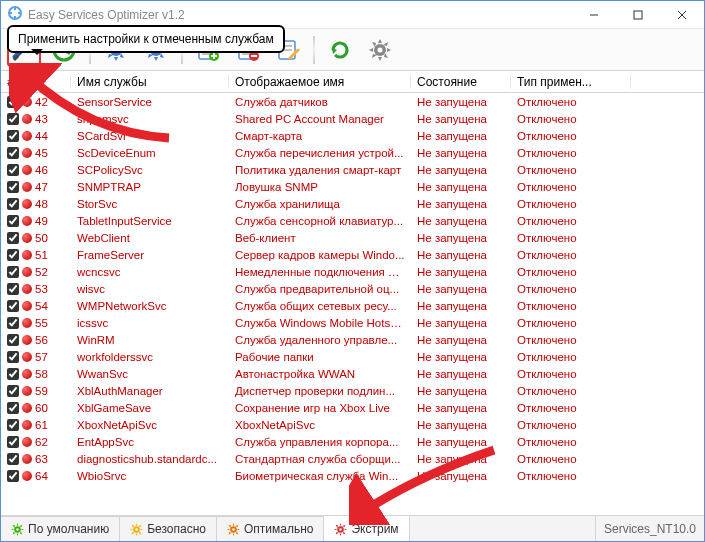 Image resolution: width=705 pixels, height=542 pixels. I want to click on table-row: 42SensorServiceСлужба датчиковНе запущен…, so click(352, 102).